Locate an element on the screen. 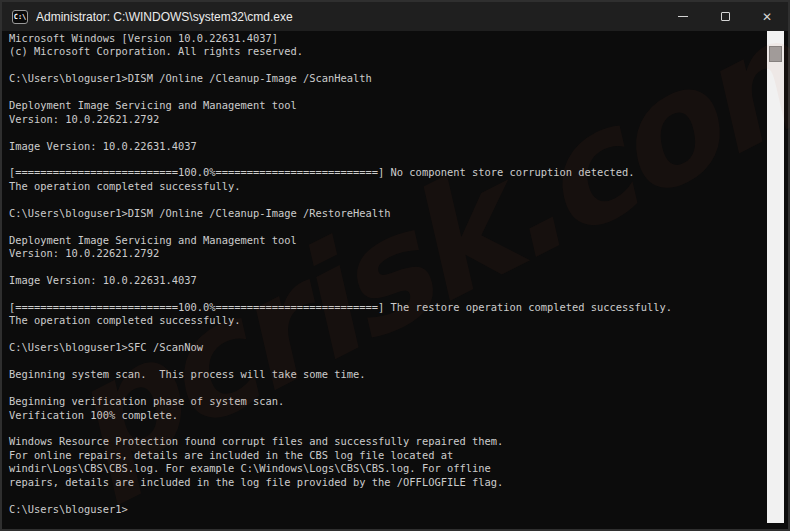 This screenshot has height=531, width=790. window-title: Administrator: C:\WINDOWS\system32\cmd.e… is located at coordinates (164, 17).